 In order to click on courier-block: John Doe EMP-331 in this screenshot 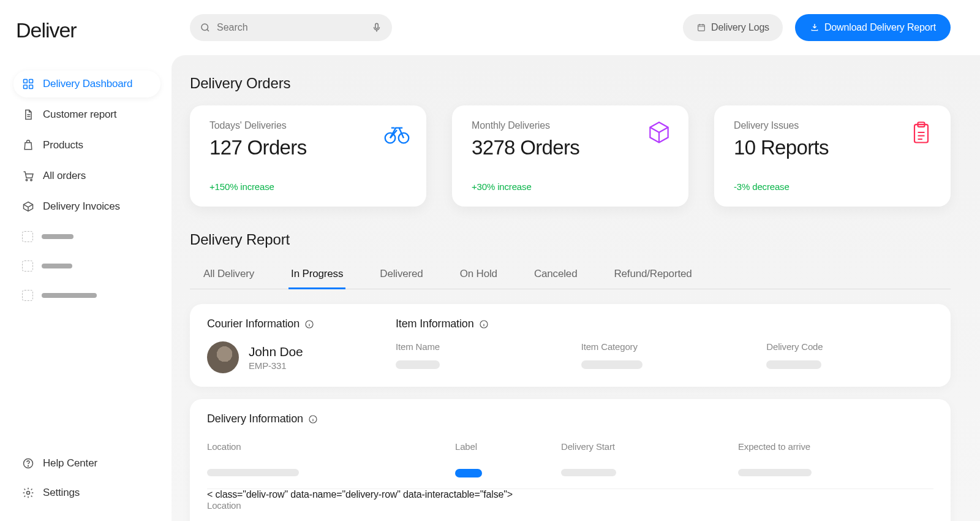, I will do `click(287, 357)`.